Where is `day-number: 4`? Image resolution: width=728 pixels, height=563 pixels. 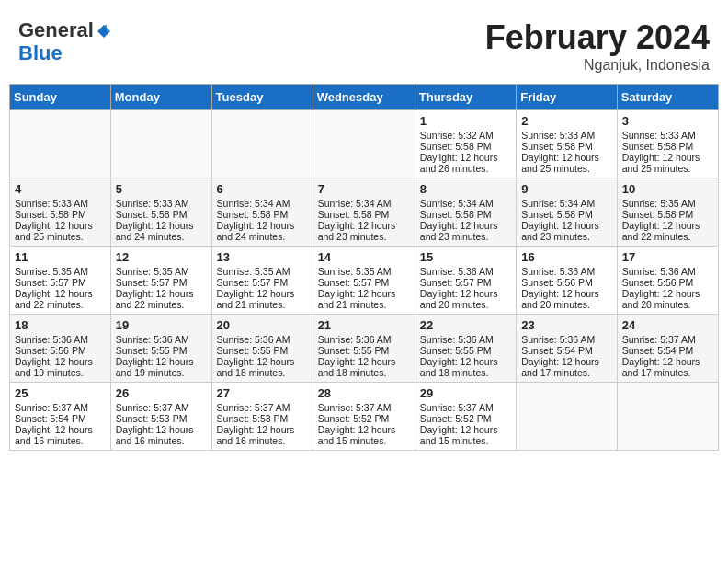 day-number: 4 is located at coordinates (61, 190).